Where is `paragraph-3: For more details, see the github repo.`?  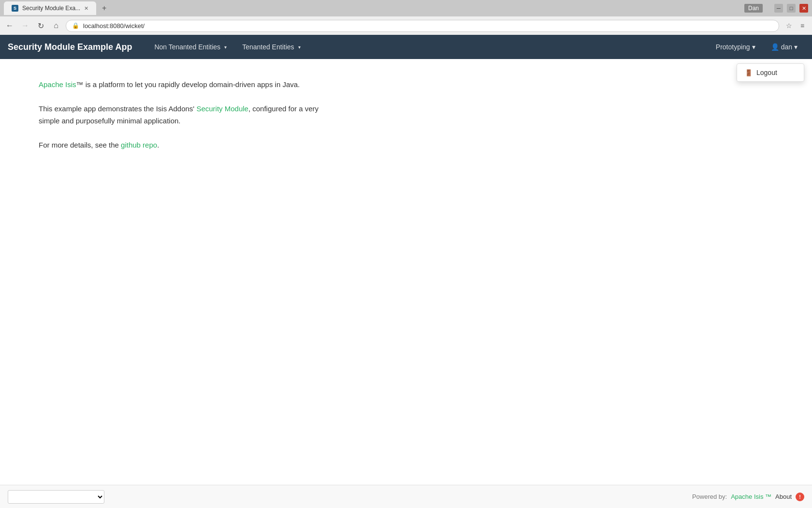
paragraph-3: For more details, see the github repo. is located at coordinates (184, 145).